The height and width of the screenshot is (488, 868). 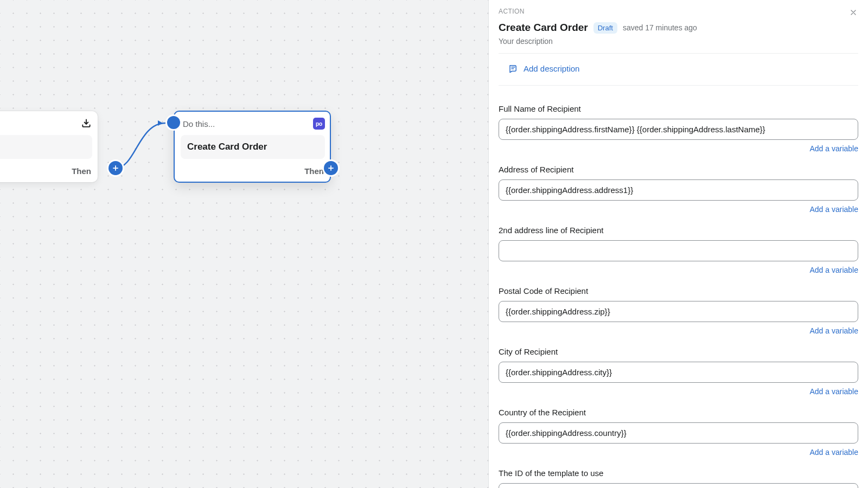 What do you see at coordinates (678, 311) in the screenshot?
I see `postal-input` at bounding box center [678, 311].